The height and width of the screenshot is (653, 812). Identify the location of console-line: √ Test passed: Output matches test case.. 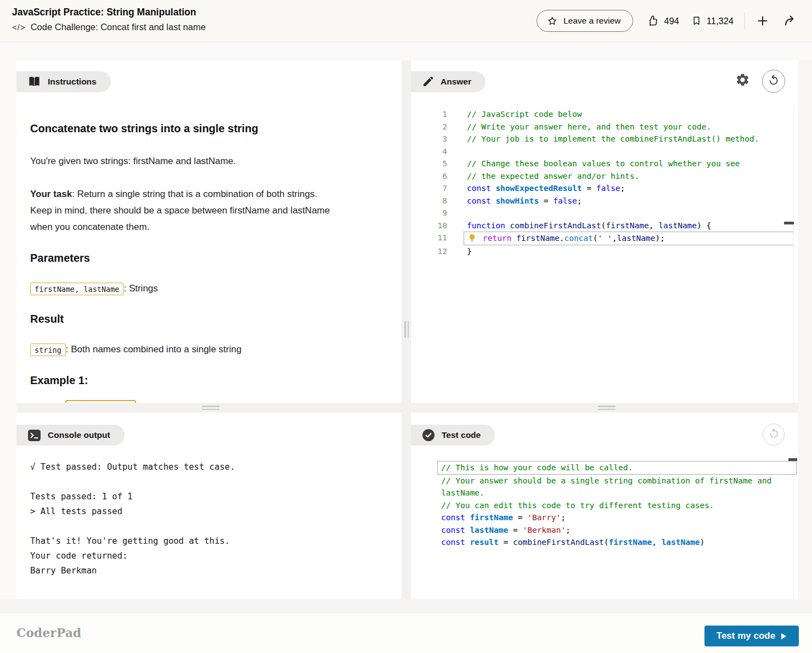
(213, 468).